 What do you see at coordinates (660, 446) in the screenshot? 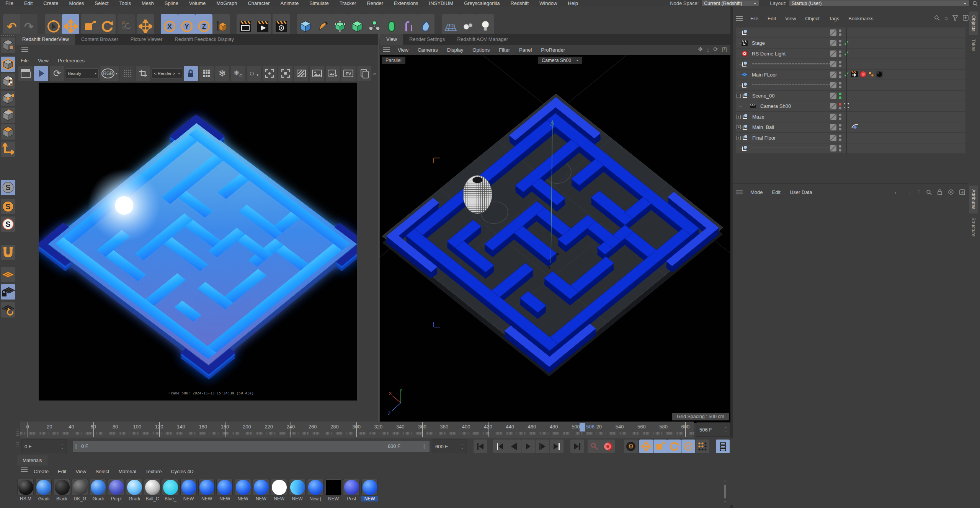
I see `key-scale-toggle` at bounding box center [660, 446].